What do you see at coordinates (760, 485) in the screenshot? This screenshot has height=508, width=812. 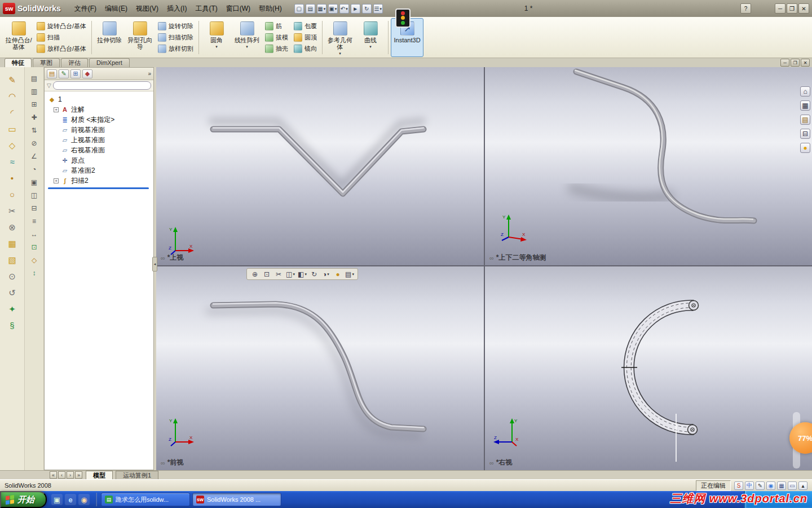 I see `ime-pen-icon: ✎` at bounding box center [760, 485].